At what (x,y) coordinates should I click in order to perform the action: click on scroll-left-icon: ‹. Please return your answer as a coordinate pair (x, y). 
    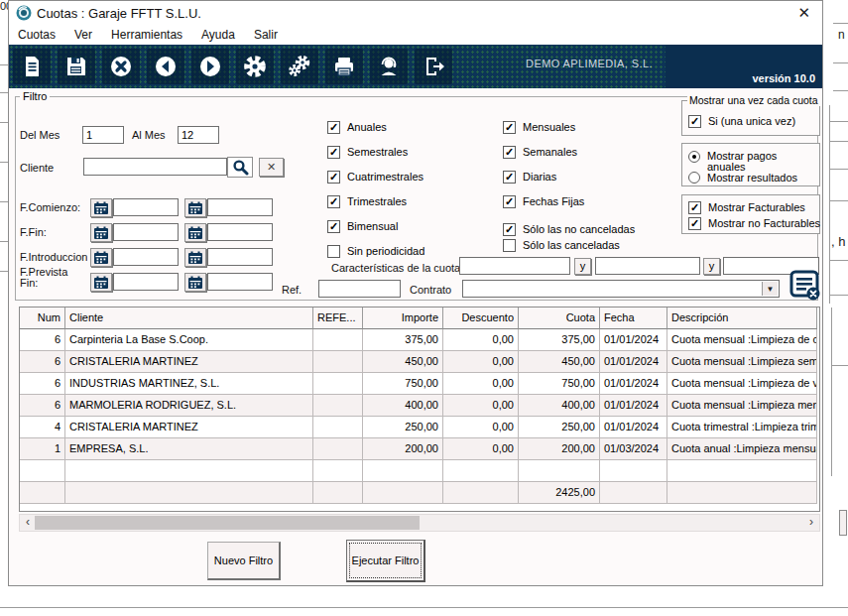
    Looking at the image, I should click on (28, 523).